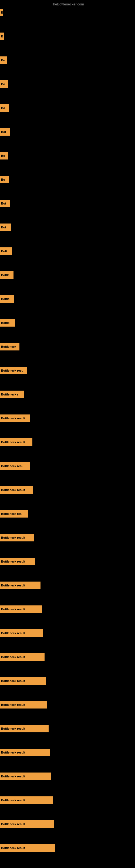 The width and height of the screenshot is (135, 868). Describe the element at coordinates (14, 514) in the screenshot. I see `bar-item-21: Bottleneck res` at that location.